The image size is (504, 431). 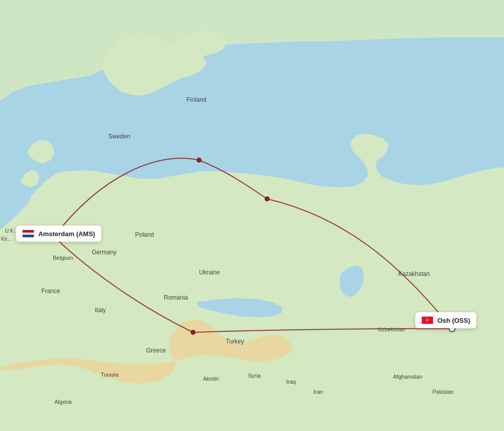 I want to click on svg-text: Pakistan, so click(x=443, y=392).